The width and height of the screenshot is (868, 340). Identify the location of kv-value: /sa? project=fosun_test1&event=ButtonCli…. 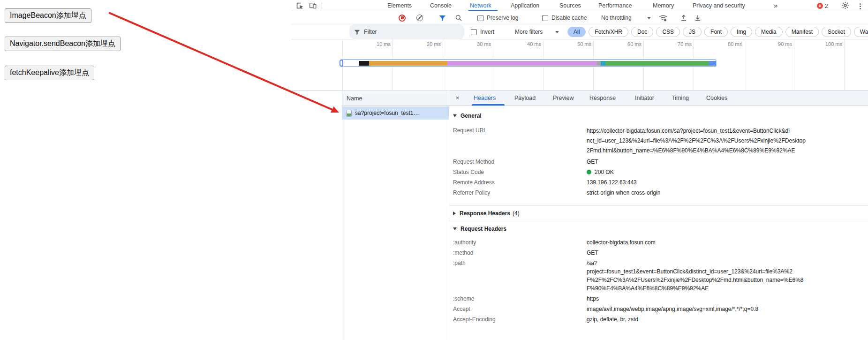
(724, 276).